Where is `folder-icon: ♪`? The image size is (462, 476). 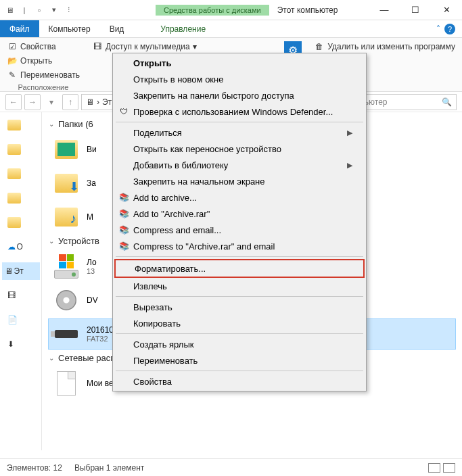
folder-icon: ♪ is located at coordinates (66, 217).